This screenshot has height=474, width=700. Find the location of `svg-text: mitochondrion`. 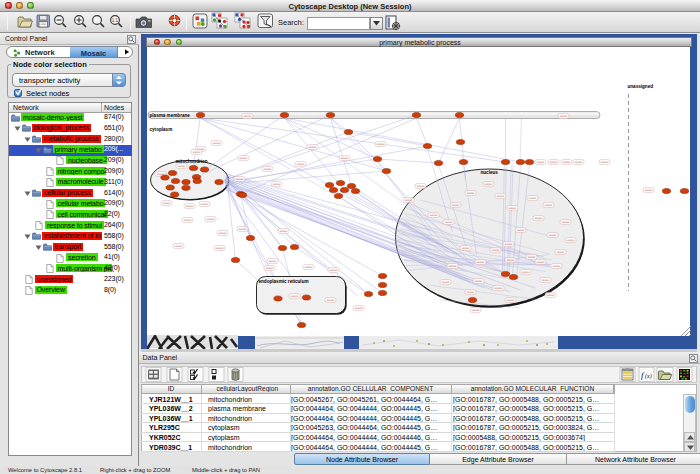

svg-text: mitochondrion is located at coordinates (191, 162).